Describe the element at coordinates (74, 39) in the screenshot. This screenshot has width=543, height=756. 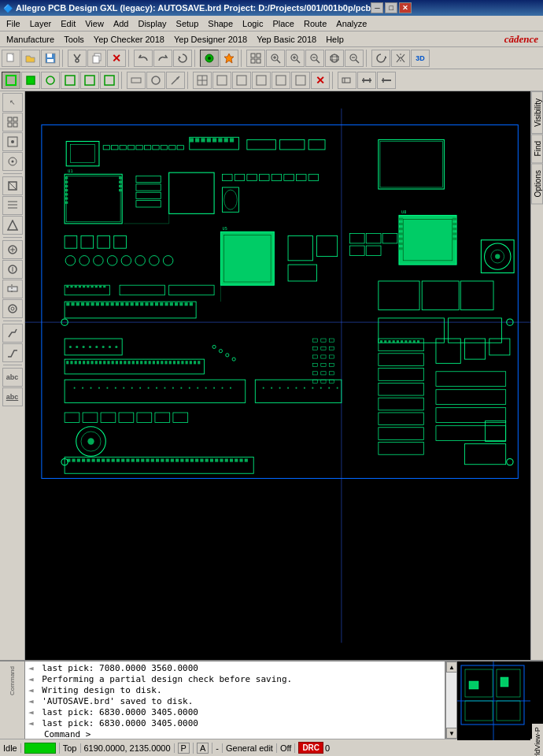
I see `menu-tools: Tools` at that location.